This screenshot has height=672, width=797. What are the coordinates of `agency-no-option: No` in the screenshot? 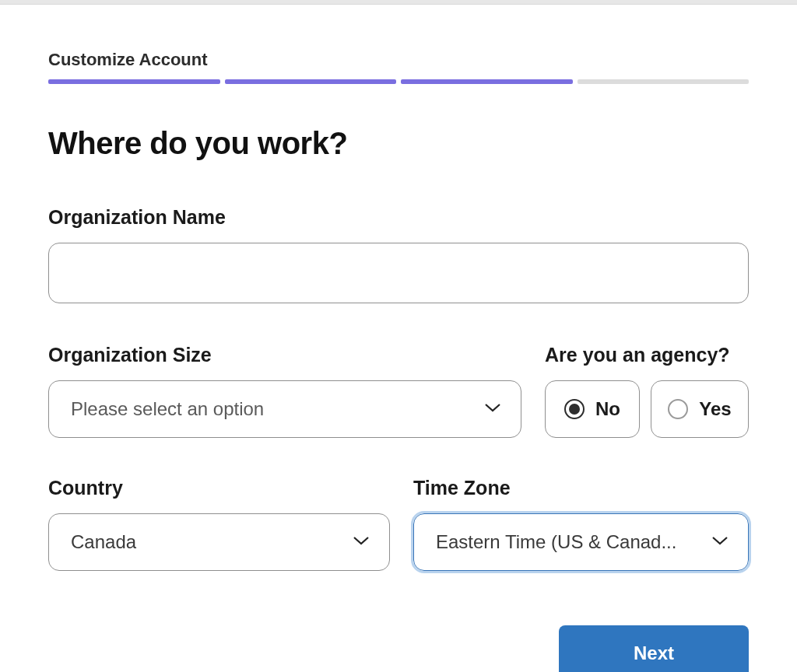 It's located at (592, 409).